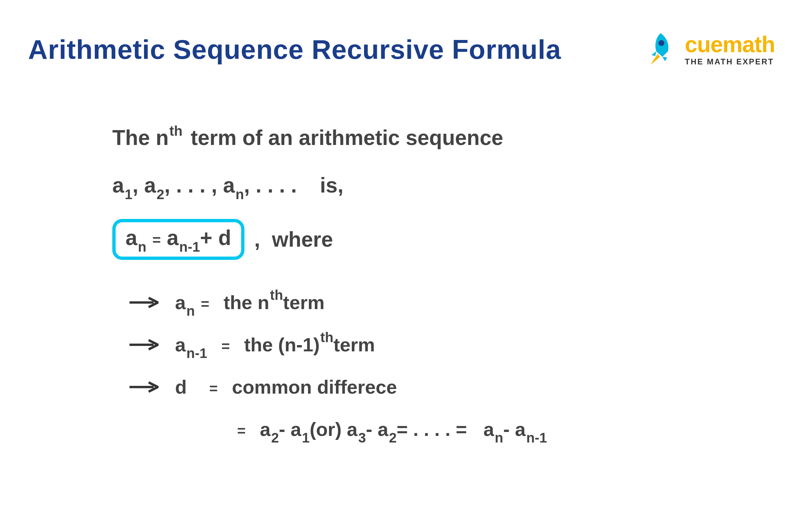 The height and width of the screenshot is (532, 803). I want to click on text: , where, so click(294, 240).